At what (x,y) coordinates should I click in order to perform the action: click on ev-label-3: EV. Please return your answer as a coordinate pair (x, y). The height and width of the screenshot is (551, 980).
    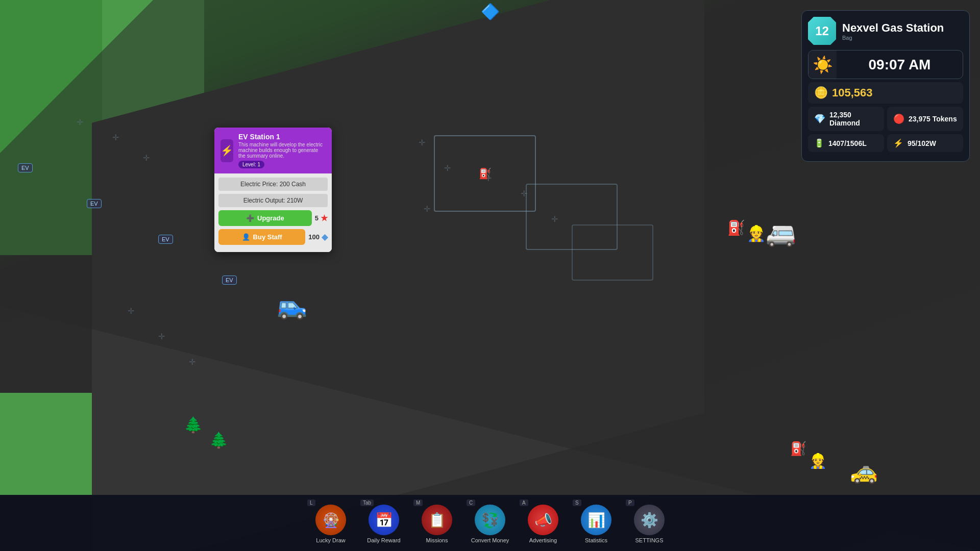
    Looking at the image, I should click on (165, 239).